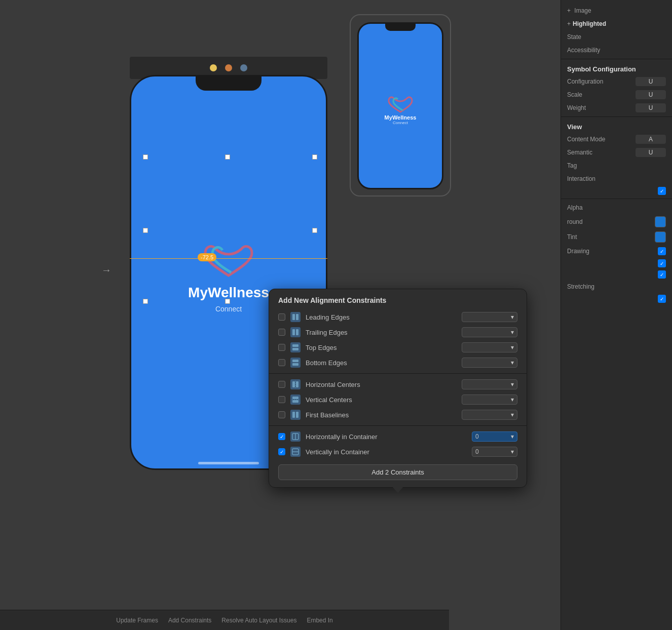 The width and height of the screenshot is (672, 630). What do you see at coordinates (490, 415) in the screenshot?
I see `first-baselines-dropdown: ▾` at bounding box center [490, 415].